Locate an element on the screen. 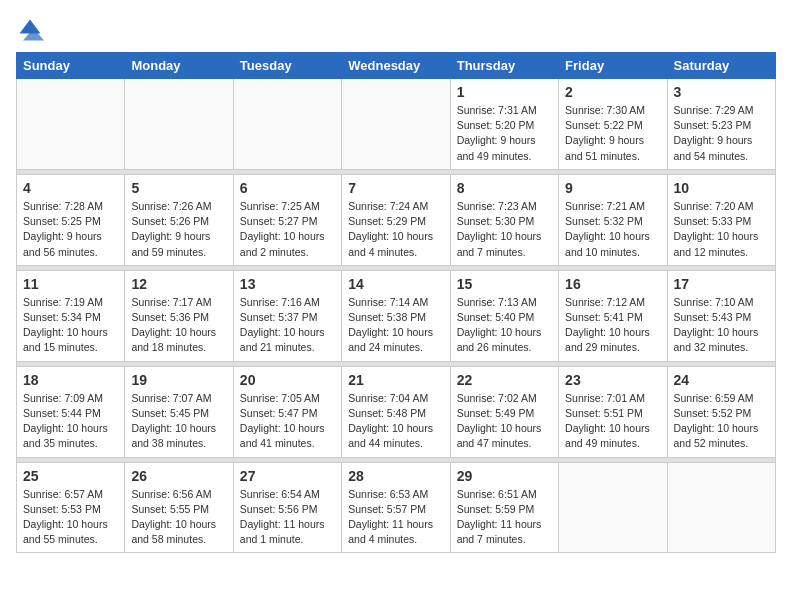 The height and width of the screenshot is (612, 792). day-number: 26 is located at coordinates (178, 476).